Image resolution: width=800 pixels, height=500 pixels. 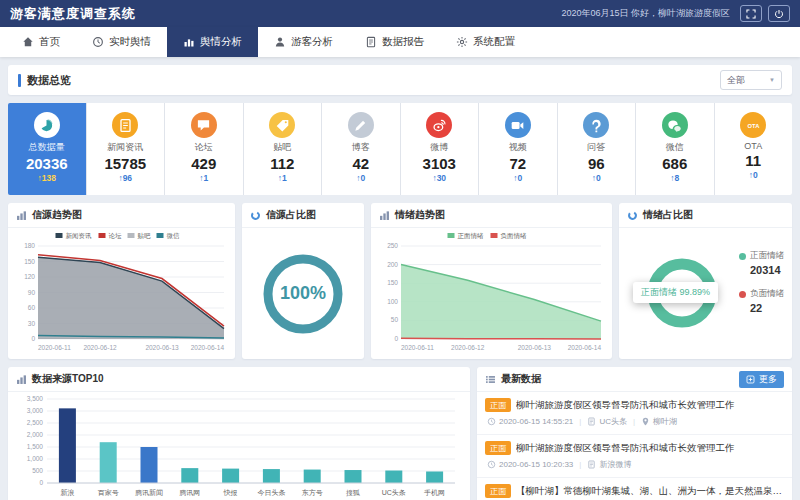 What do you see at coordinates (779, 14) in the screenshot?
I see `power-icon` at bounding box center [779, 14].